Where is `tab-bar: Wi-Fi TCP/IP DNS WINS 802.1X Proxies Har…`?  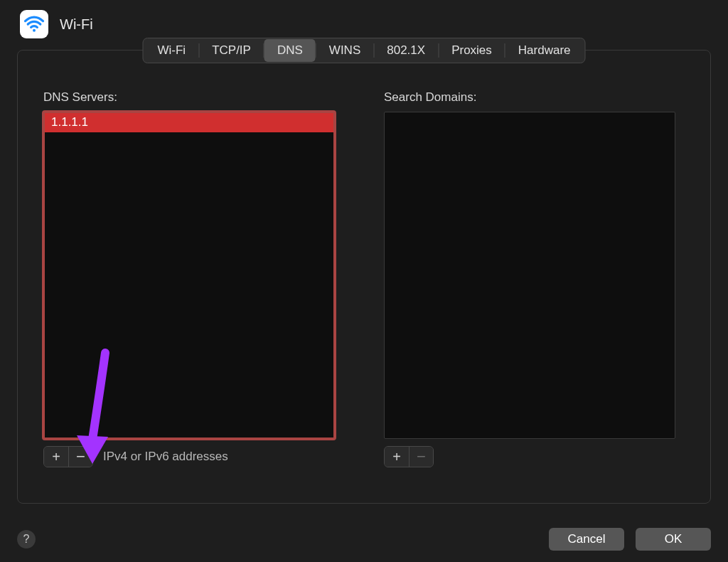 tab-bar: Wi-Fi TCP/IP DNS WINS 802.1X Proxies Har… is located at coordinates (364, 51).